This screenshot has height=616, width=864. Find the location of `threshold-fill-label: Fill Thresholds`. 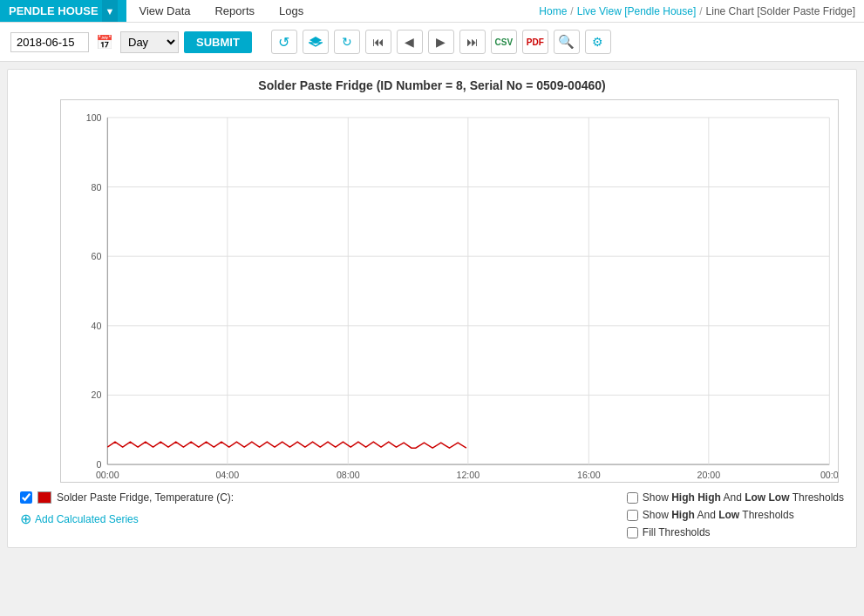

threshold-fill-label: Fill Thresholds is located at coordinates (677, 532).